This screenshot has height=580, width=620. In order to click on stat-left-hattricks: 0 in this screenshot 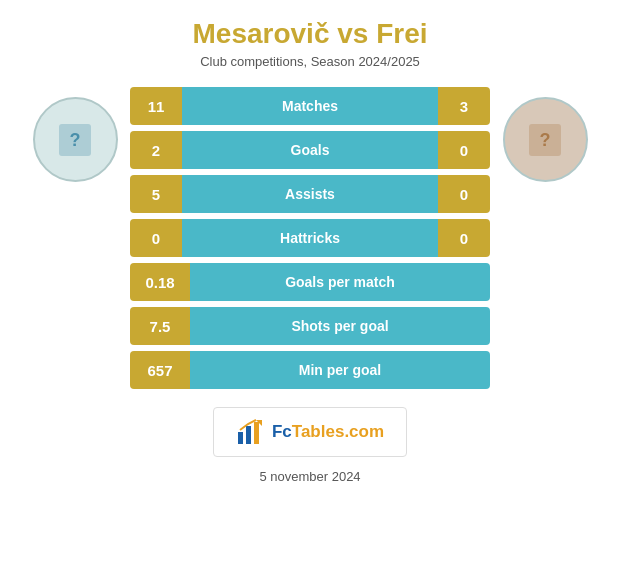, I will do `click(156, 238)`.